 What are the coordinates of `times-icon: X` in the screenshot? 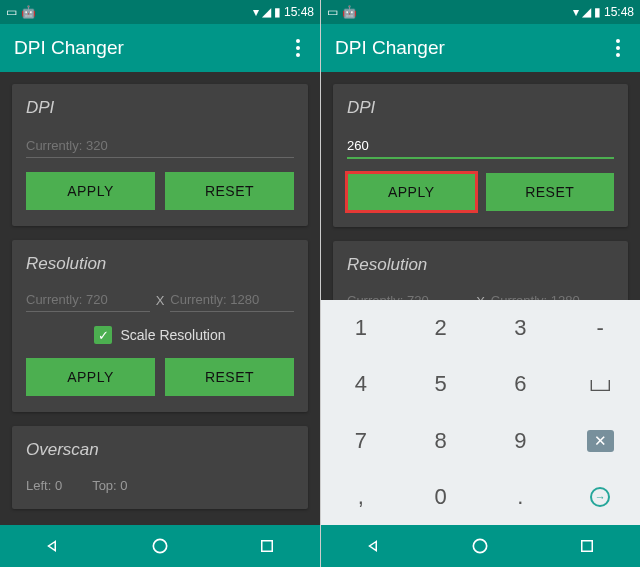 It's located at (160, 302).